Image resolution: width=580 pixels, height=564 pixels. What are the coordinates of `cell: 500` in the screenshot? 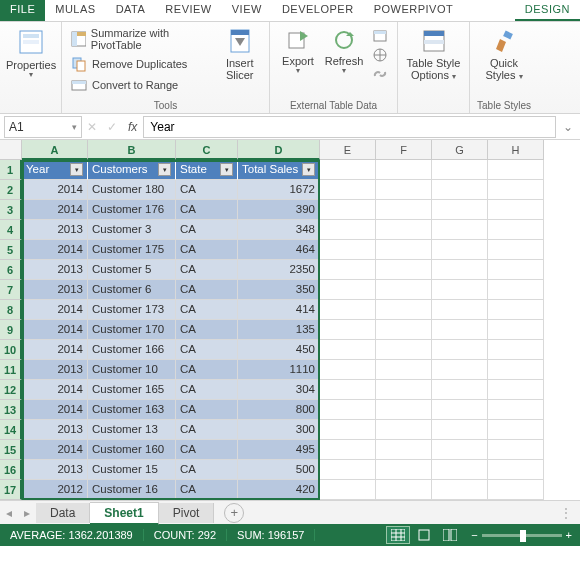 It's located at (279, 470).